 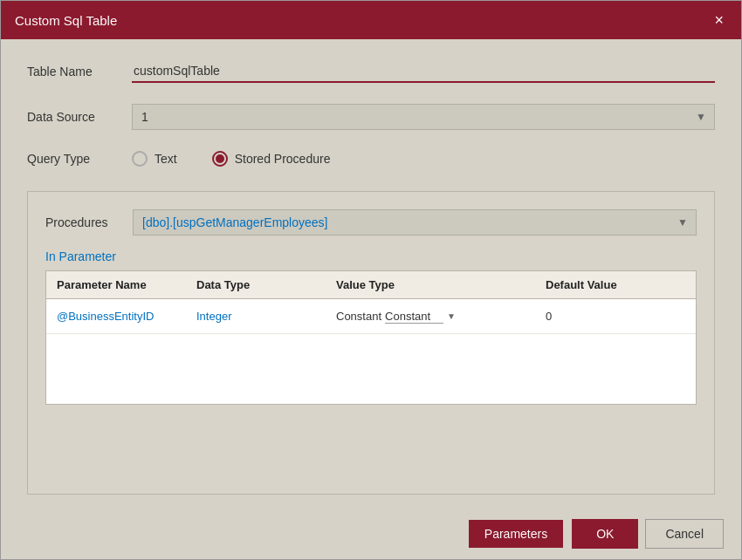 I want to click on param-name-cell: @BusinessEntityID, so click(x=127, y=316).